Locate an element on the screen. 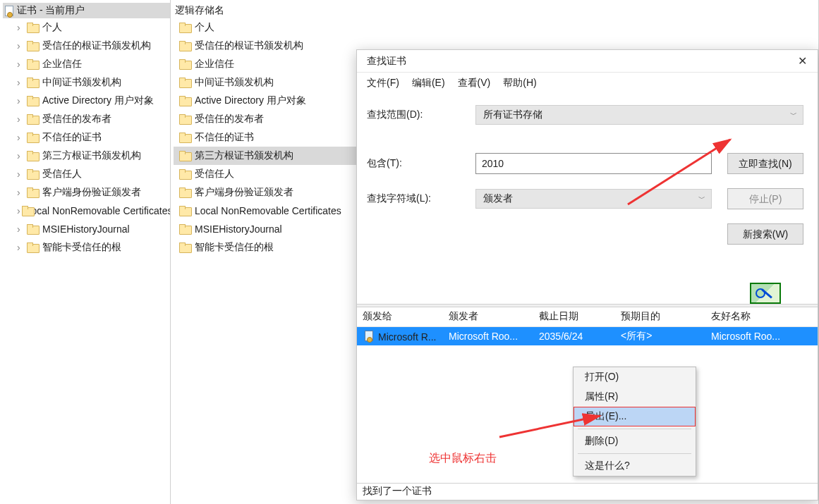 The image size is (819, 504). menu-help: 帮助(H) is located at coordinates (519, 83).